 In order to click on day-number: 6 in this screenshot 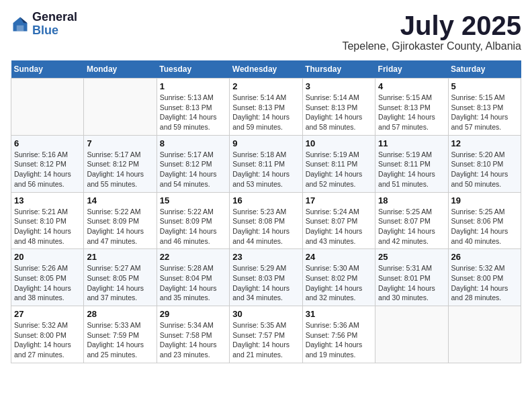, I will do `click(47, 144)`.